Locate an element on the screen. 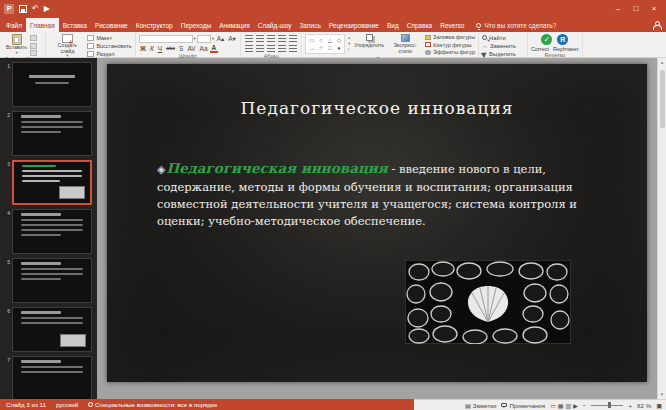 The width and height of the screenshot is (666, 410). reset-button: Восстановить is located at coordinates (109, 46).